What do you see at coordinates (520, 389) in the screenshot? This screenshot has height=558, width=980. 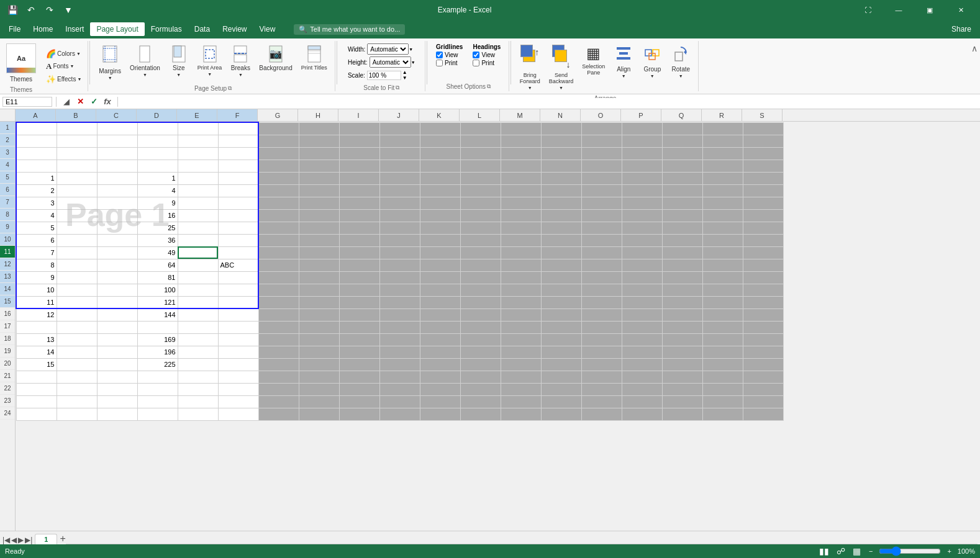 I see `cell-m22` at bounding box center [520, 389].